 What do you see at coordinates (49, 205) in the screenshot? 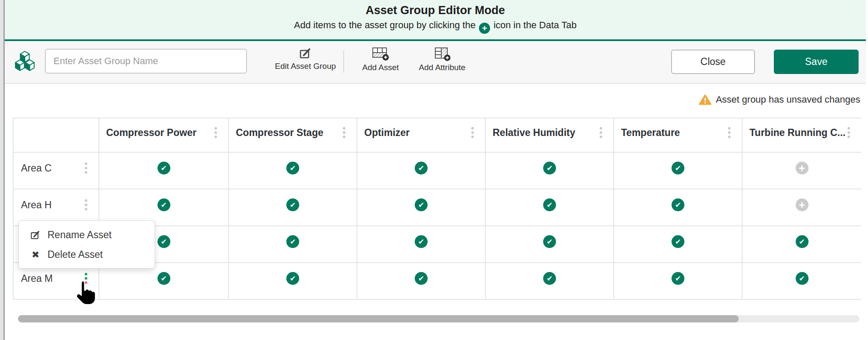
I see `row-label: Area H` at bounding box center [49, 205].